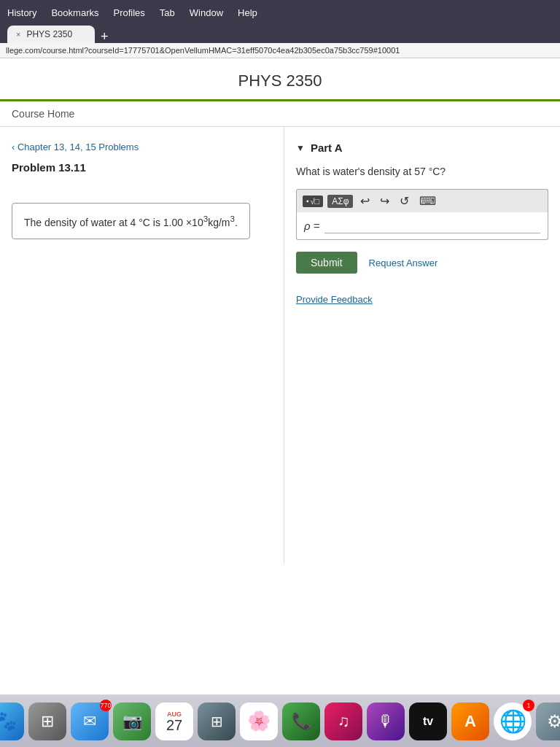 The height and width of the screenshot is (747, 560). I want to click on dock-finder: 🐾, so click(12, 721).